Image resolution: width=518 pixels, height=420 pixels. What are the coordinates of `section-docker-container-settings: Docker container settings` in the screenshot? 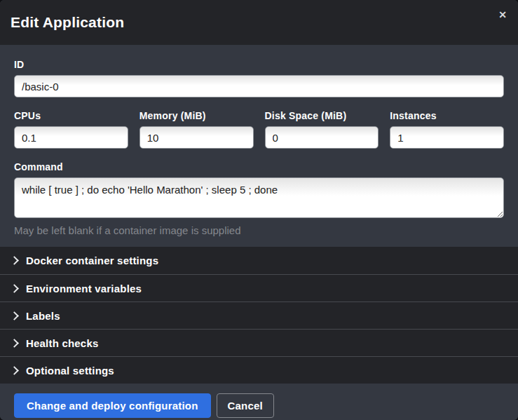 It's located at (259, 261).